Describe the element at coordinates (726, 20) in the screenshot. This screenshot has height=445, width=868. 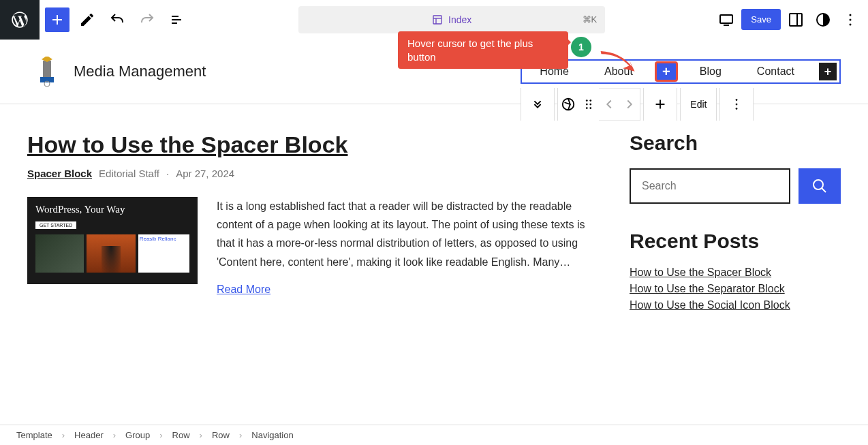
I see `view-button` at that location.